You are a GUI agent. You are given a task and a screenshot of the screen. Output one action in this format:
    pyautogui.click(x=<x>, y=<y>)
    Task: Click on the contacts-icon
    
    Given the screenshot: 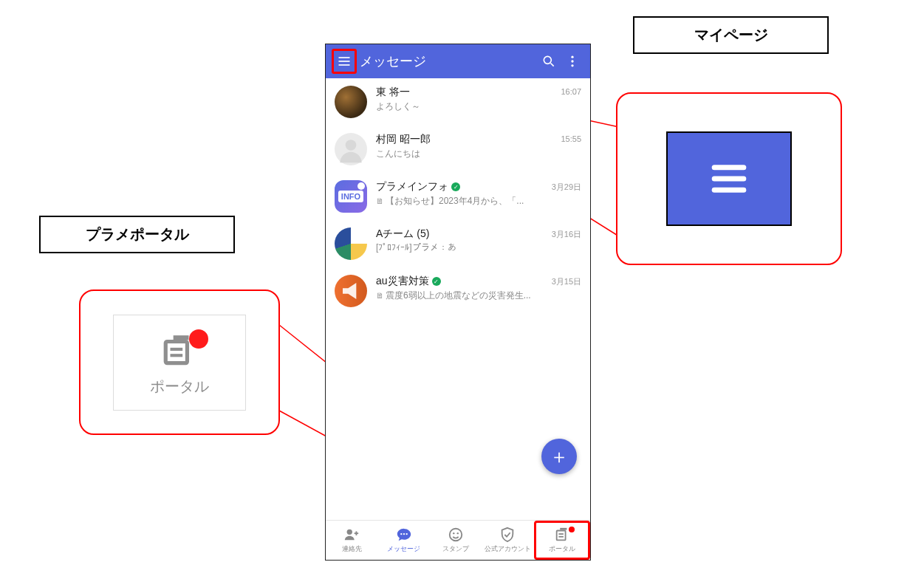 What is the action you would take?
    pyautogui.click(x=352, y=535)
    